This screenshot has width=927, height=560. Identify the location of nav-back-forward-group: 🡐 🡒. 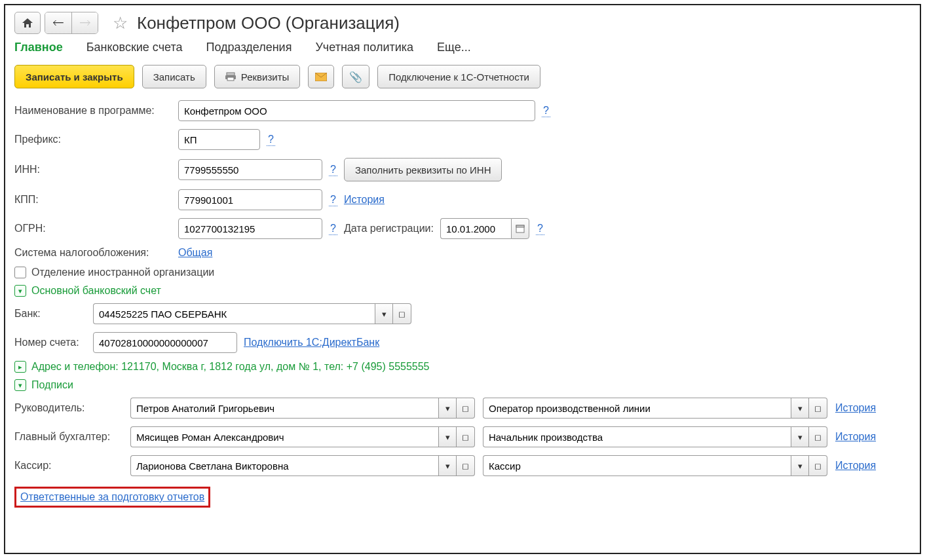
(71, 23).